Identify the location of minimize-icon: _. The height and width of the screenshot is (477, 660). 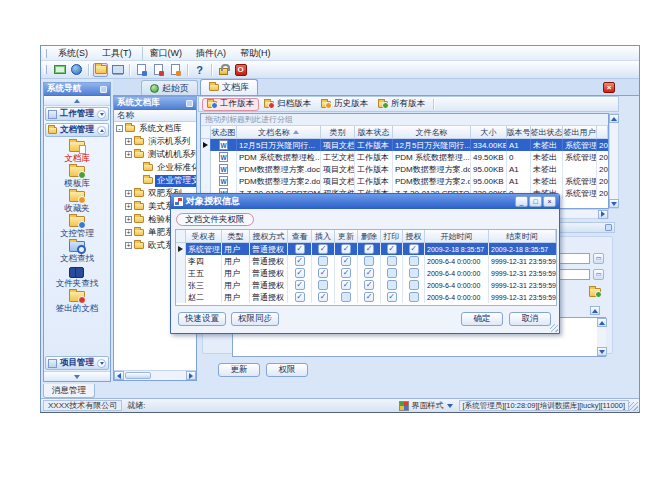
(522, 202).